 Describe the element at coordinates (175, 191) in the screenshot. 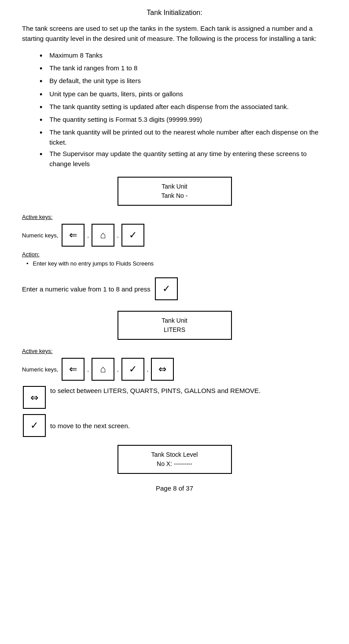

I see `tank-unit-screen1: Tank Unit Tank No -` at that location.